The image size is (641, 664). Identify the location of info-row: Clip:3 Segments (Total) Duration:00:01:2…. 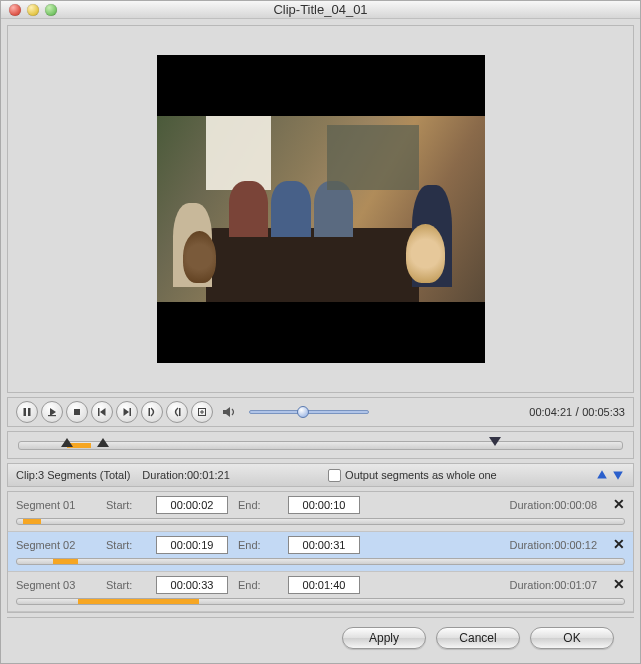
(320, 475).